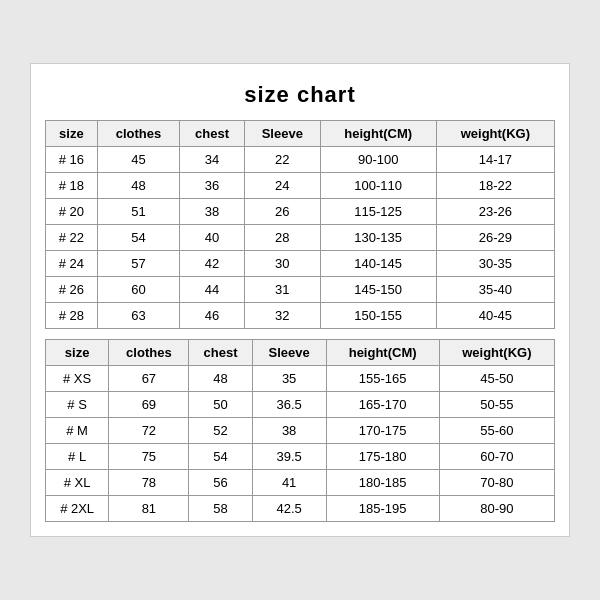 The image size is (600, 600). Describe the element at coordinates (78, 353) in the screenshot. I see `table2-col-header: size` at that location.